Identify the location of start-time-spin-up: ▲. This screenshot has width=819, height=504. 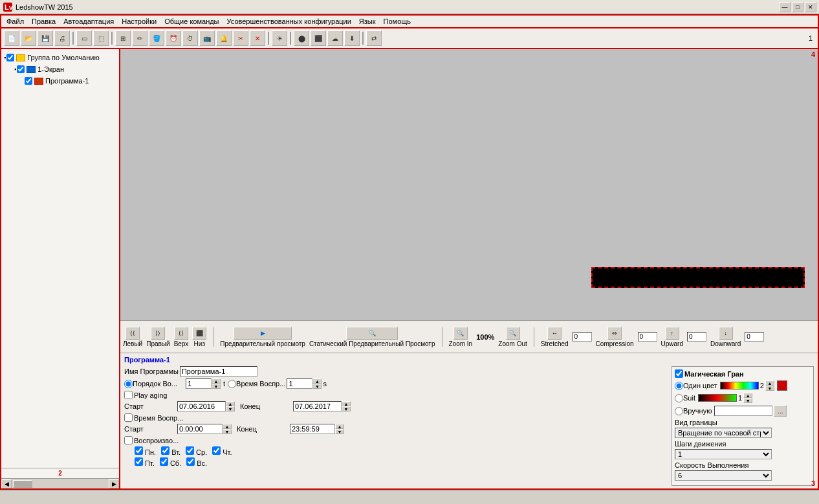
(227, 426).